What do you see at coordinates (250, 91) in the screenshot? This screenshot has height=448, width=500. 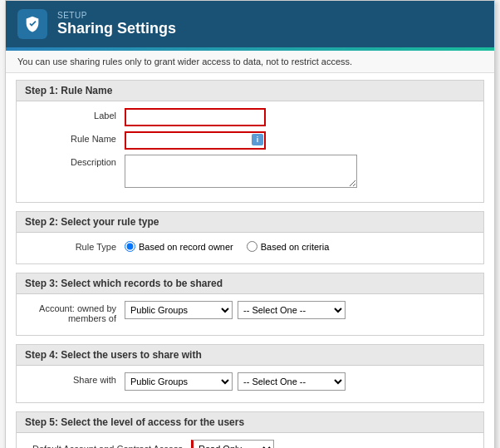 I see `step1-header: Step 1: Rule Name` at bounding box center [250, 91].